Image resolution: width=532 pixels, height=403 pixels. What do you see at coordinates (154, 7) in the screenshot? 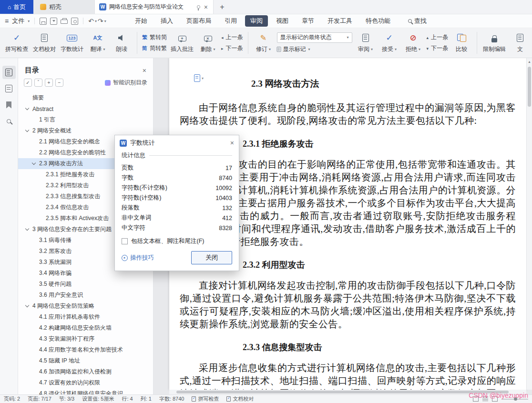
I see `document-tab: W 网络信息安全与防范毕业论文 ×` at bounding box center [154, 7].